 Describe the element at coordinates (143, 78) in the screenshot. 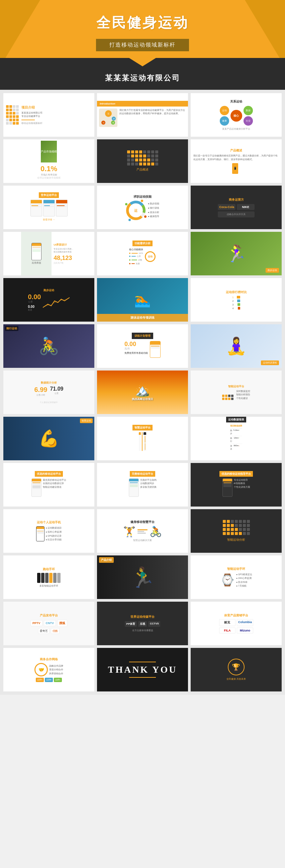

I see `hero-company: 某某某运动有限公司` at that location.